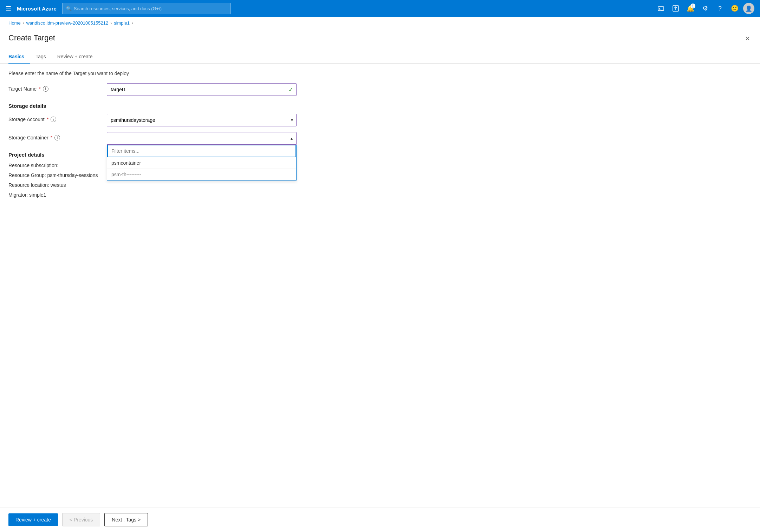 The image size is (760, 532). Describe the element at coordinates (19, 57) in the screenshot. I see `tab-basics: Basics` at that location.